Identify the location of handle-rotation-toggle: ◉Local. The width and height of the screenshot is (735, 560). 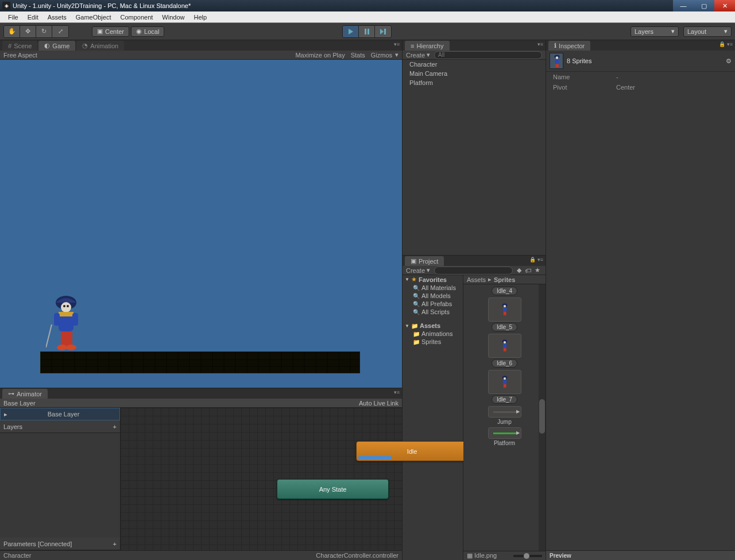
(148, 32).